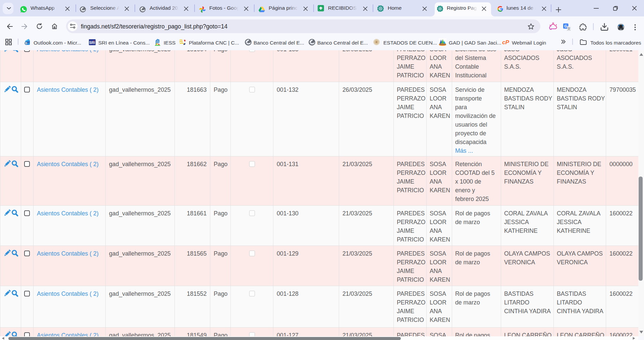 This screenshot has height=340, width=644. What do you see at coordinates (566, 26) in the screenshot?
I see `svg-text: G` at bounding box center [566, 26].